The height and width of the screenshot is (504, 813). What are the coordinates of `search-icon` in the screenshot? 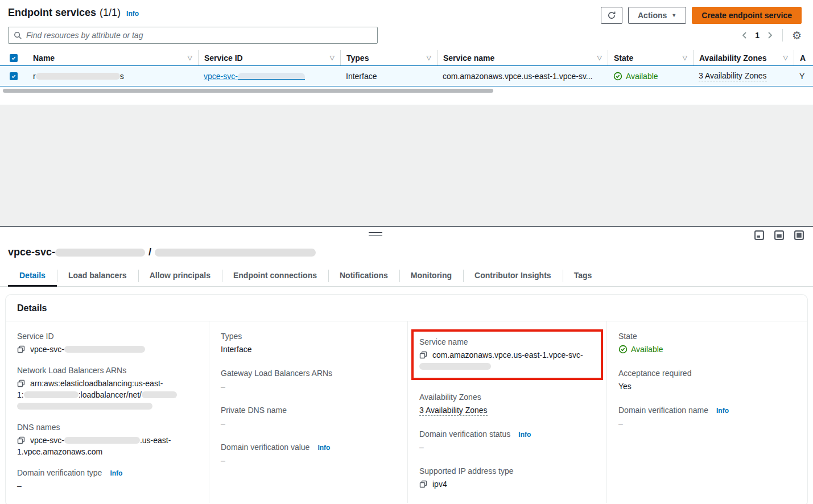 It's located at (18, 35).